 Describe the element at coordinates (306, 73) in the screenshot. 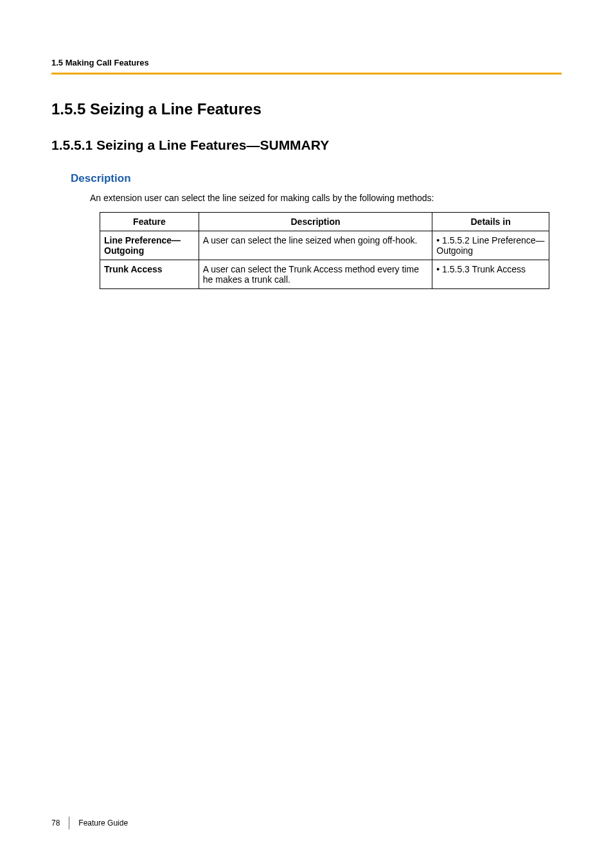

I see `header-divider` at that location.